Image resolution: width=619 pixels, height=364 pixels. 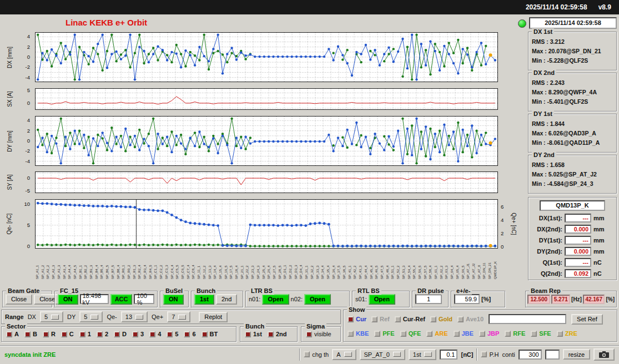 What do you see at coordinates (381, 319) in the screenshot?
I see `show-flag: Ref` at bounding box center [381, 319].